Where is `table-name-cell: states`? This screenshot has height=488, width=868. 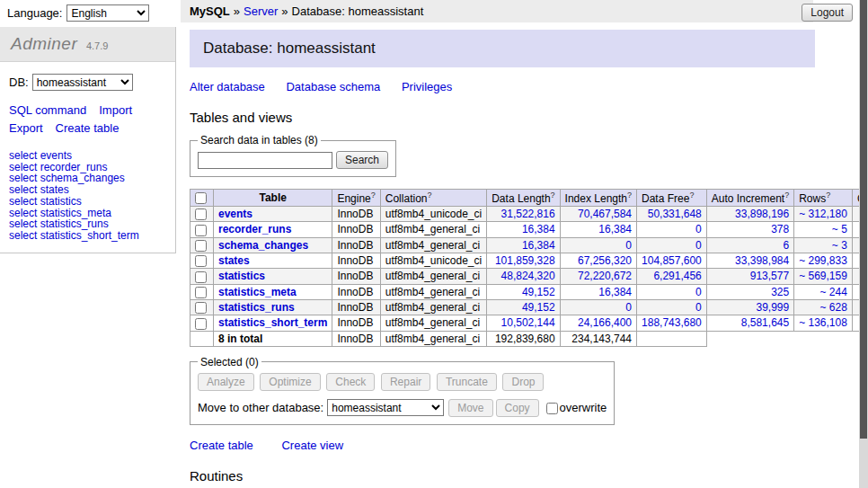 table-name-cell: states is located at coordinates (273, 261).